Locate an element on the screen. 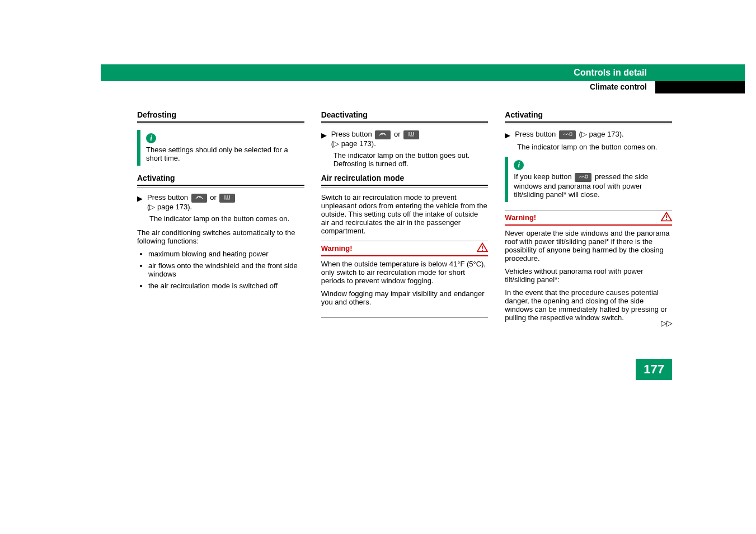 The width and height of the screenshot is (756, 534). warning-text: In the event that the procedure causes p… is located at coordinates (589, 305).